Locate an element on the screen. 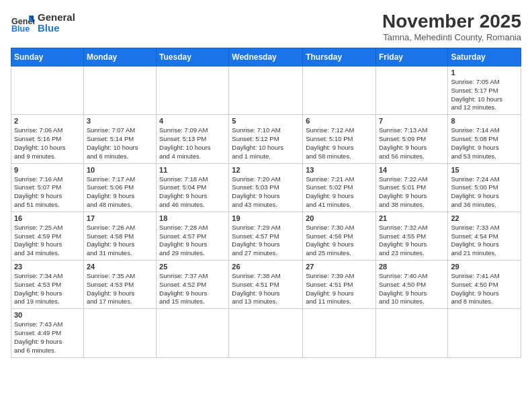 The height and width of the screenshot is (411, 532). day-info: Sunrise: 7:30 AM Sunset: 4:56 PM Dayligh… is located at coordinates (339, 240).